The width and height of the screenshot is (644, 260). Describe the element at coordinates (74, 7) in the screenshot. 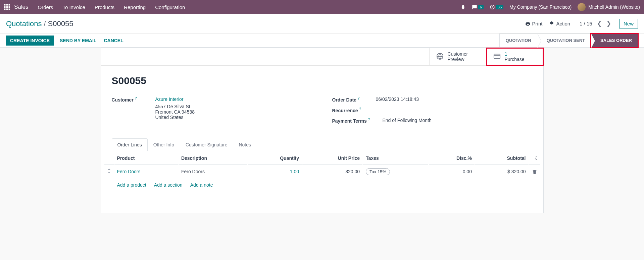

I see `menu-to-invoice: To Invoice` at that location.